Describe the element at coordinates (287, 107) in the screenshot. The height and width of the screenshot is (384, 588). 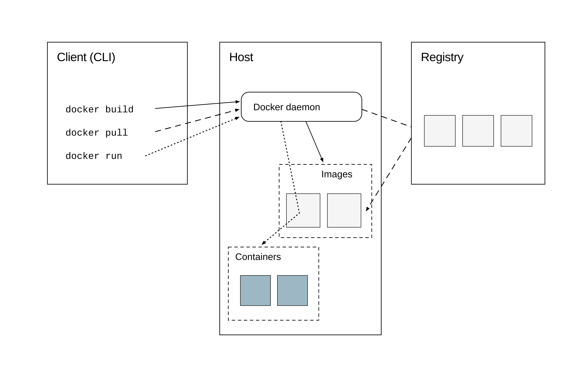
I see `docker-daemon-label: Docker daemon` at that location.